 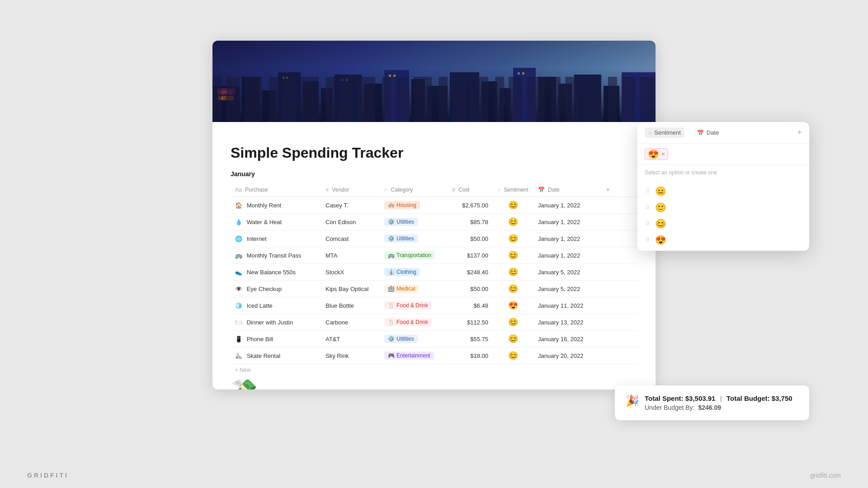 I want to click on category-tag: 🏘️ Housing, so click(x=402, y=205).